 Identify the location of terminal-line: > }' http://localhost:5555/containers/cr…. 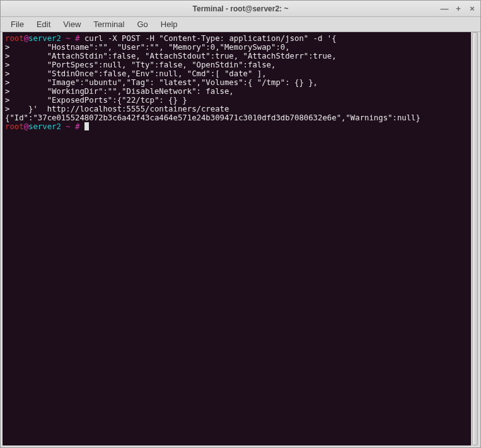
(117, 109).